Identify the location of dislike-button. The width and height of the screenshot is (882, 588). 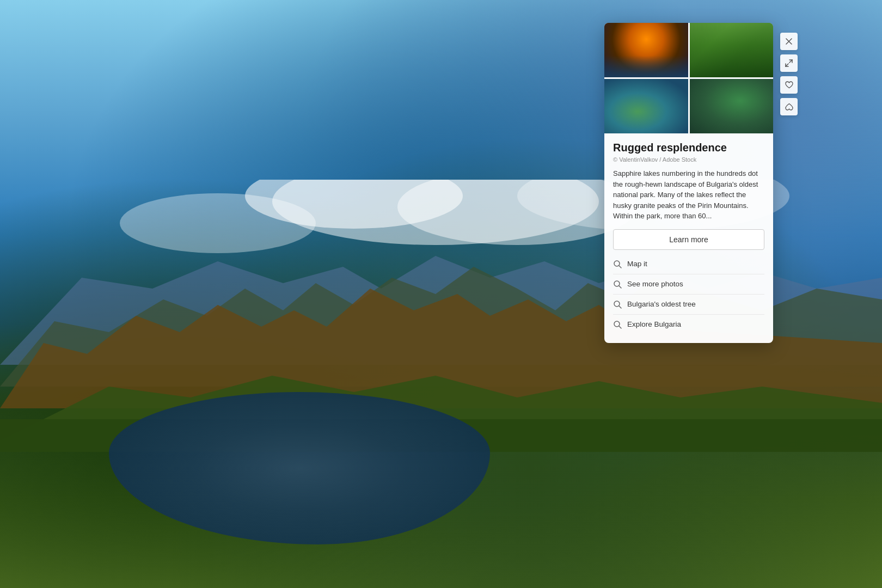
(789, 107).